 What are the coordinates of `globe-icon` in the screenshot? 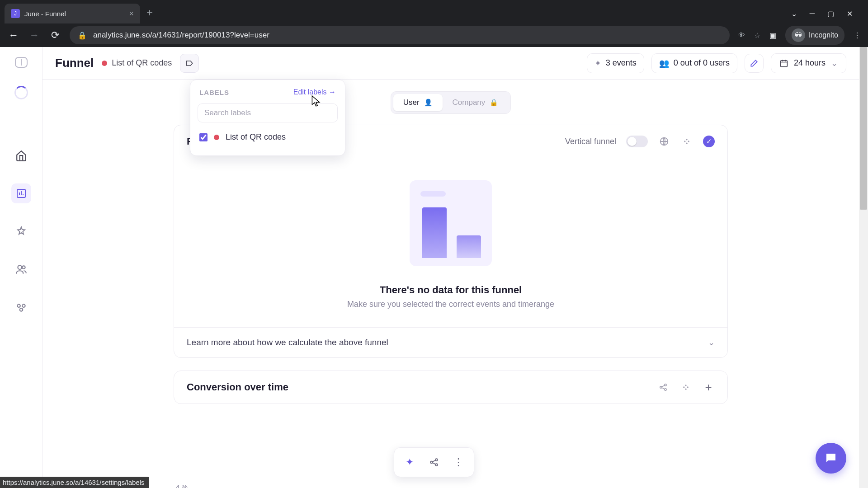 It's located at (664, 141).